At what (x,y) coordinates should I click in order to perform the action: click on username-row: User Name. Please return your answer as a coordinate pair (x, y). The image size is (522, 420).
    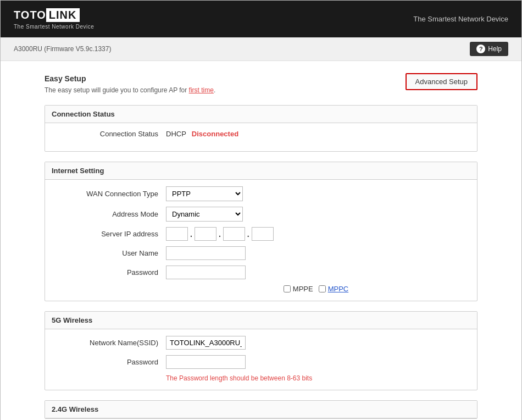
    Looking at the image, I should click on (261, 253).